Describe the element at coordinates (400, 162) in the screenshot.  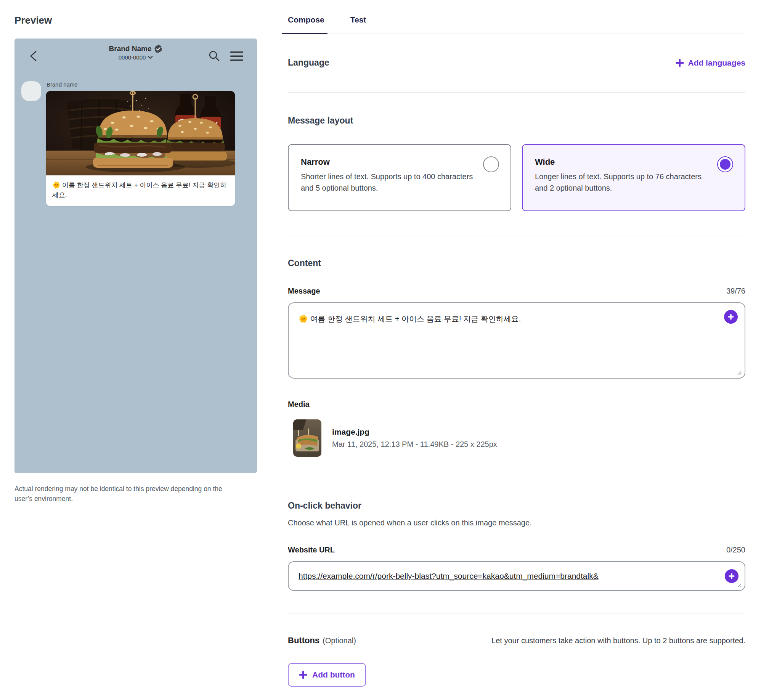
I see `layout-option-title: Narrow` at that location.